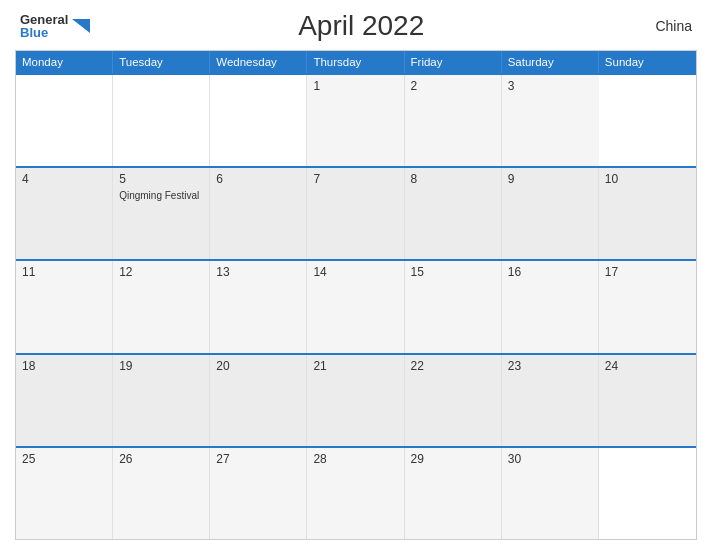  I want to click on day-number: 18, so click(64, 366).